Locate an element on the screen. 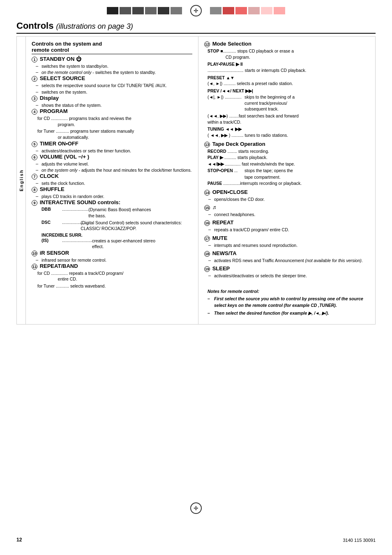 This screenshot has height=555, width=392. section-mute: 17 MUTE – interrupts and resumes sound r… is located at coordinates (287, 242).